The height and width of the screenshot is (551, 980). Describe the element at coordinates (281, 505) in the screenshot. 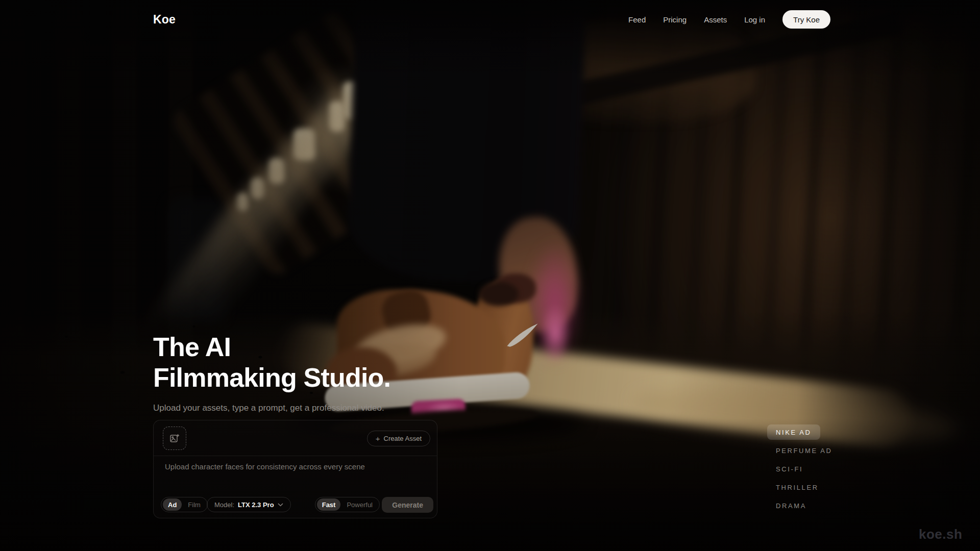

I see `chevron-down-icon` at that location.